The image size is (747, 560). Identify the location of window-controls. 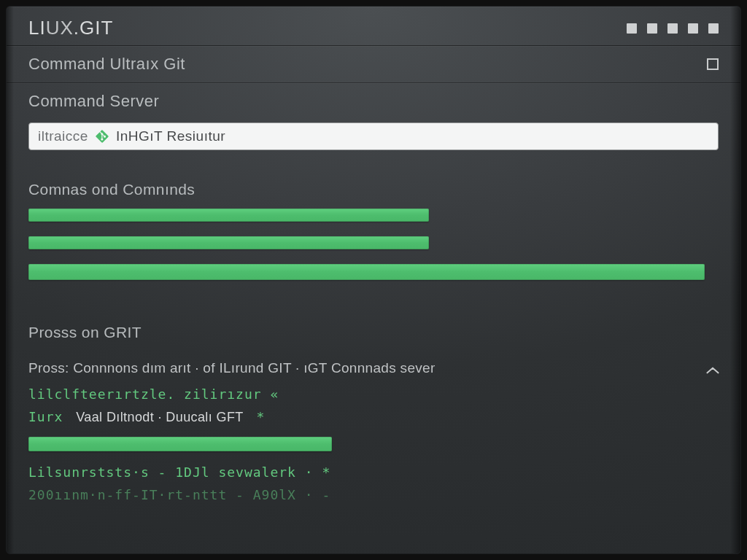
(673, 28).